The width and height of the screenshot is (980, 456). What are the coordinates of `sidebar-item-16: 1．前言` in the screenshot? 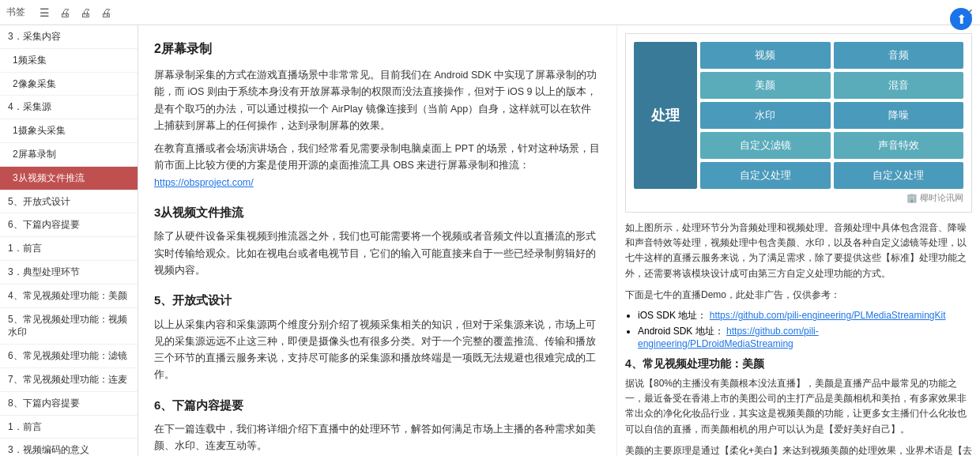 It's located at (69, 428).